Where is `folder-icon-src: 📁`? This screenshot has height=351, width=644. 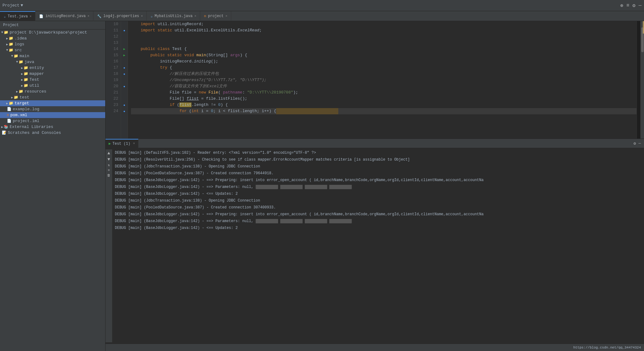 folder-icon-src: 📁 is located at coordinates (11, 50).